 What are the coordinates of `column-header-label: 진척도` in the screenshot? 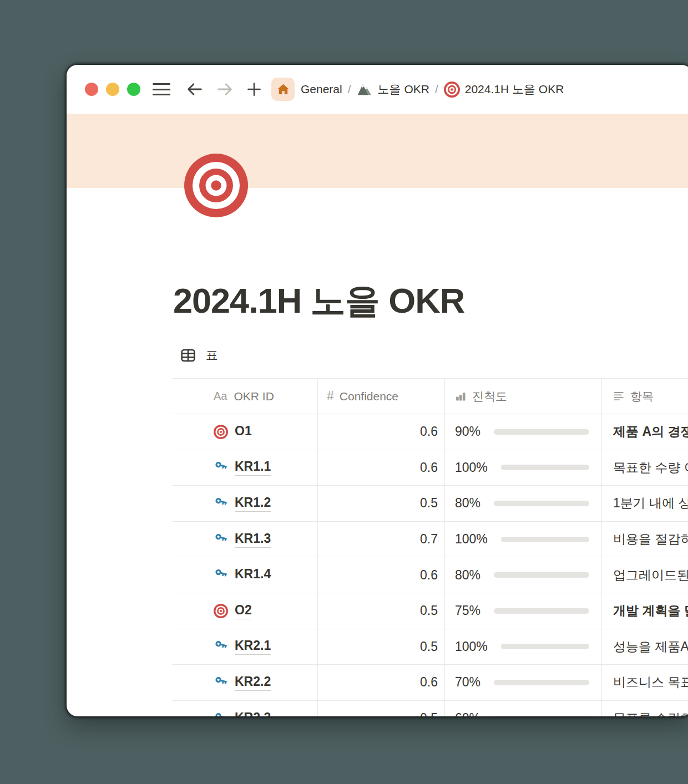 It's located at (489, 396).